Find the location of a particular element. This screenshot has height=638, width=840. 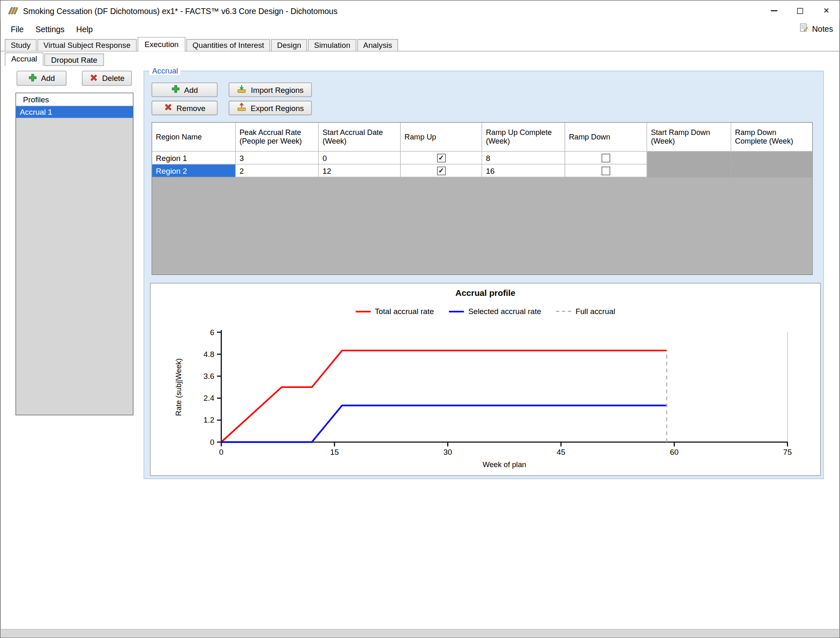

cell-region-name: Region 1 is located at coordinates (194, 158).